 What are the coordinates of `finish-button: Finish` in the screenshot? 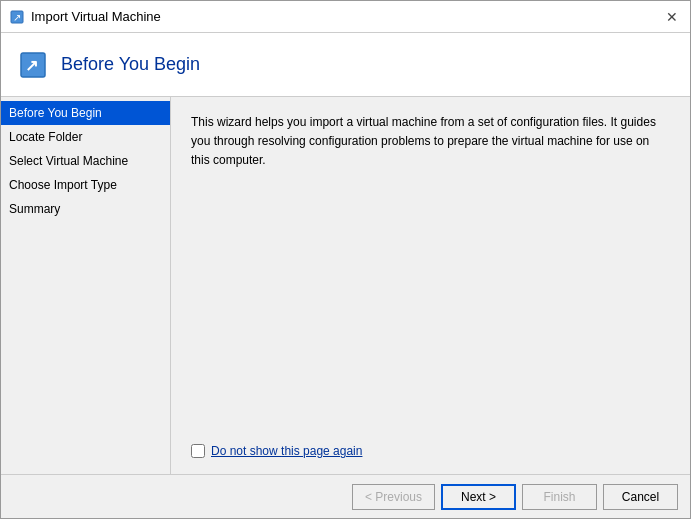 It's located at (560, 497).